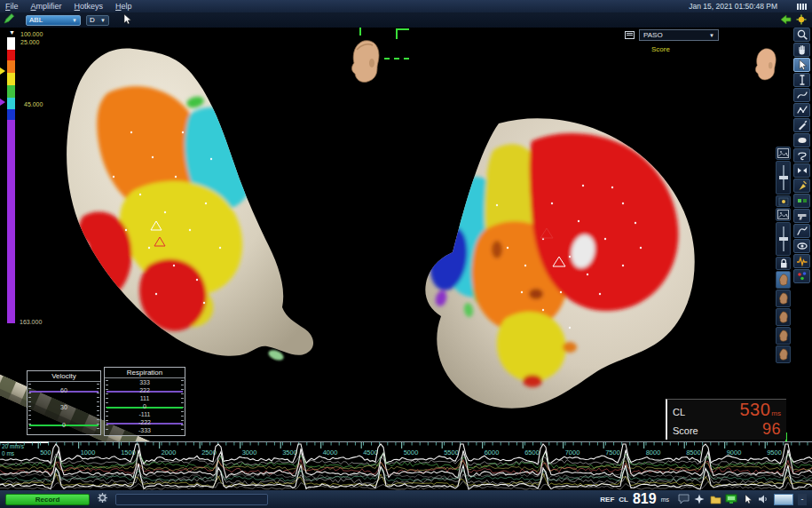  Describe the element at coordinates (783, 239) in the screenshot. I see `zoom-slider` at that location.